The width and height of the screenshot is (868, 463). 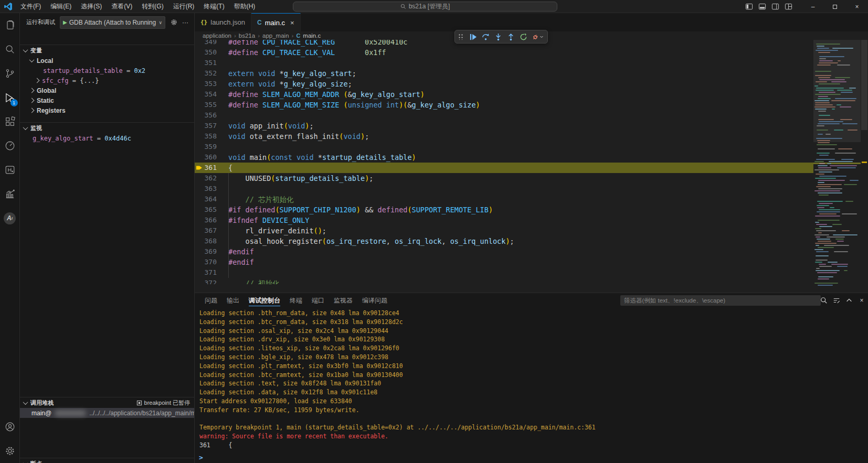 What do you see at coordinates (207, 73) in the screenshot?
I see `line-number: 352` at bounding box center [207, 73].